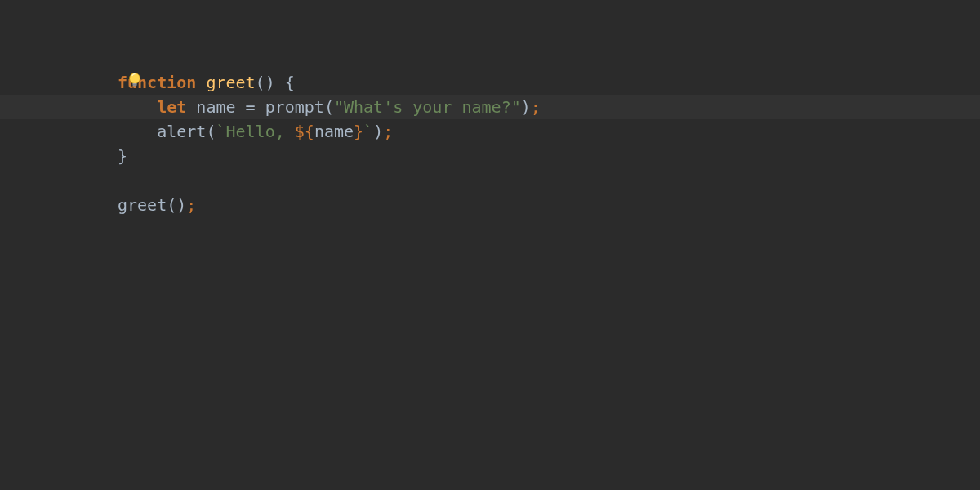 Image resolution: width=980 pixels, height=490 pixels. I want to click on code-line-active: let name = prompt("What's your name?");, so click(490, 107).